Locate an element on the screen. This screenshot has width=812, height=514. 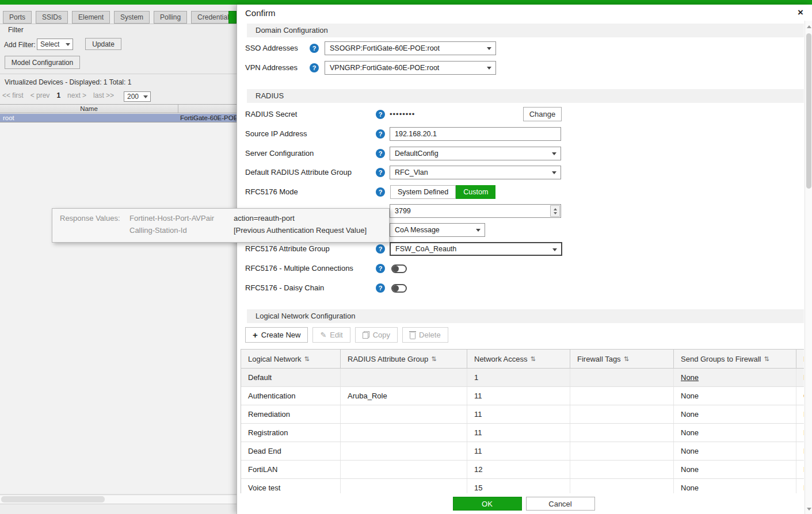
create-new-button: + Create New is located at coordinates (276, 335).